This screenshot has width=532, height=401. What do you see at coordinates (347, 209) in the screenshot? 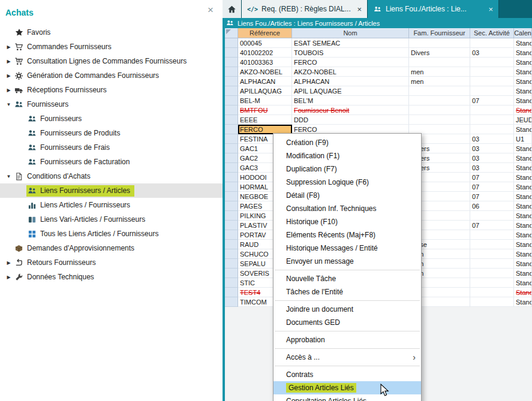
I see `menu-item-consultation-inf-techniques: Consultation Inf. Techniques` at bounding box center [347, 209].